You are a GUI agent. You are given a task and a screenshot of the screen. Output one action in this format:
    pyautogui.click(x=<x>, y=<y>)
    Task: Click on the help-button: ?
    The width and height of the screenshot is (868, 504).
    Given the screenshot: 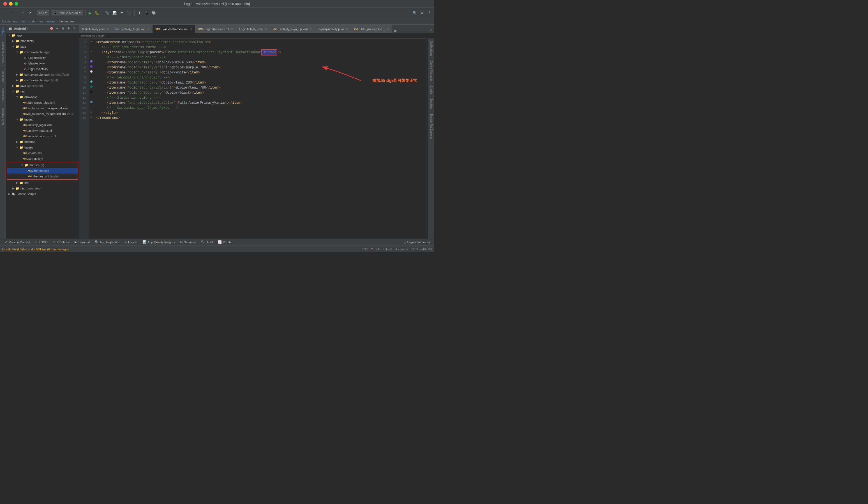 What is the action you would take?
    pyautogui.click(x=429, y=13)
    